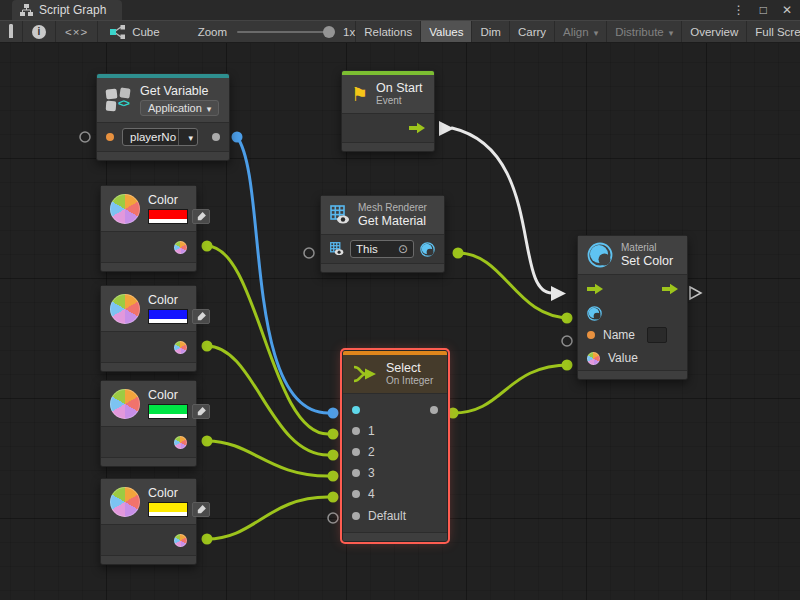 The image size is (800, 600). What do you see at coordinates (644, 32) in the screenshot?
I see `toolbar-button-distribute: Distribute` at bounding box center [644, 32].